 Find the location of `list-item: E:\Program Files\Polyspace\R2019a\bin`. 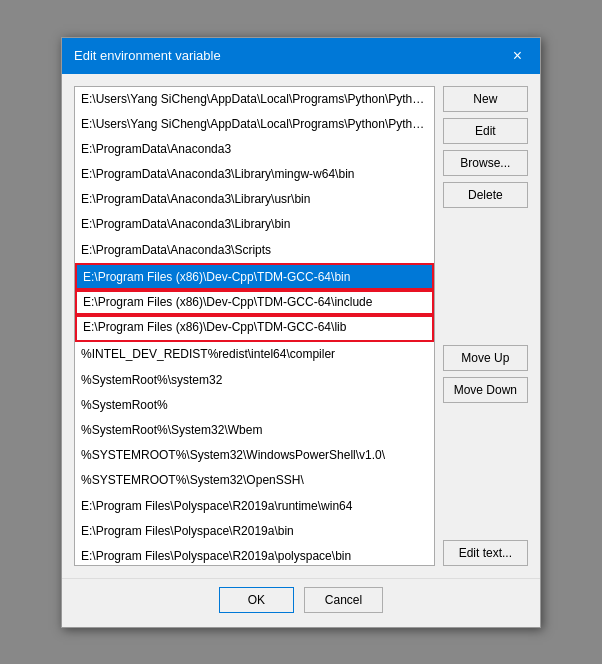

list-item: E:\Program Files\Polyspace\R2019a\bin is located at coordinates (254, 532).